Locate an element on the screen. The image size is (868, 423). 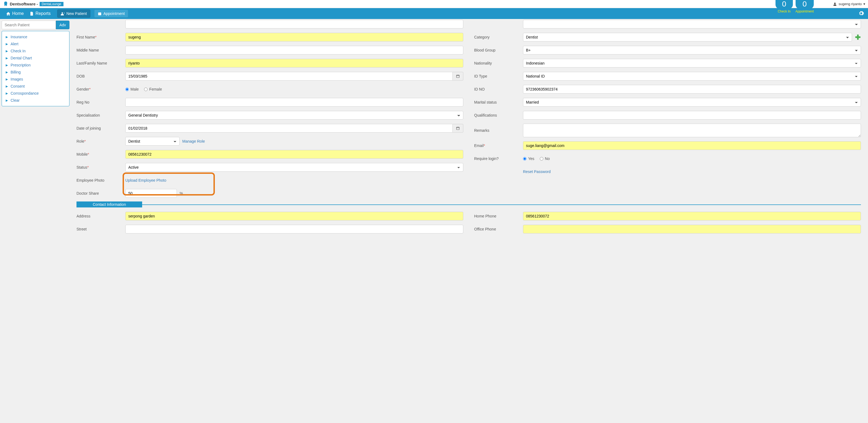
sidebar-label: Dental Chart is located at coordinates (21, 58).